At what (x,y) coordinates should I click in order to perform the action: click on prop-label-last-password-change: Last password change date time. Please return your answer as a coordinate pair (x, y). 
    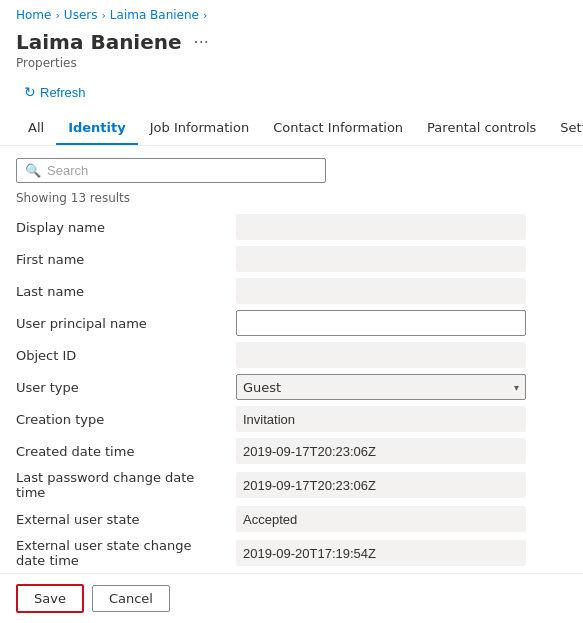
    Looking at the image, I should click on (126, 485).